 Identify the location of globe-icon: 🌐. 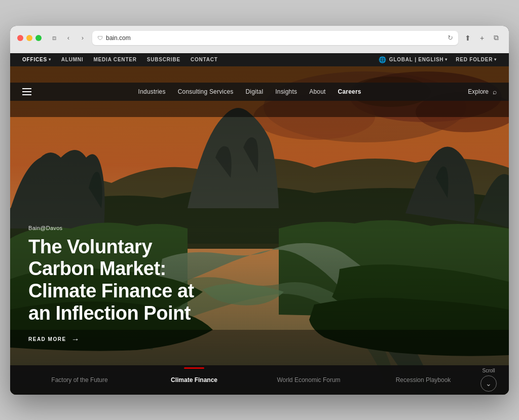
(383, 60).